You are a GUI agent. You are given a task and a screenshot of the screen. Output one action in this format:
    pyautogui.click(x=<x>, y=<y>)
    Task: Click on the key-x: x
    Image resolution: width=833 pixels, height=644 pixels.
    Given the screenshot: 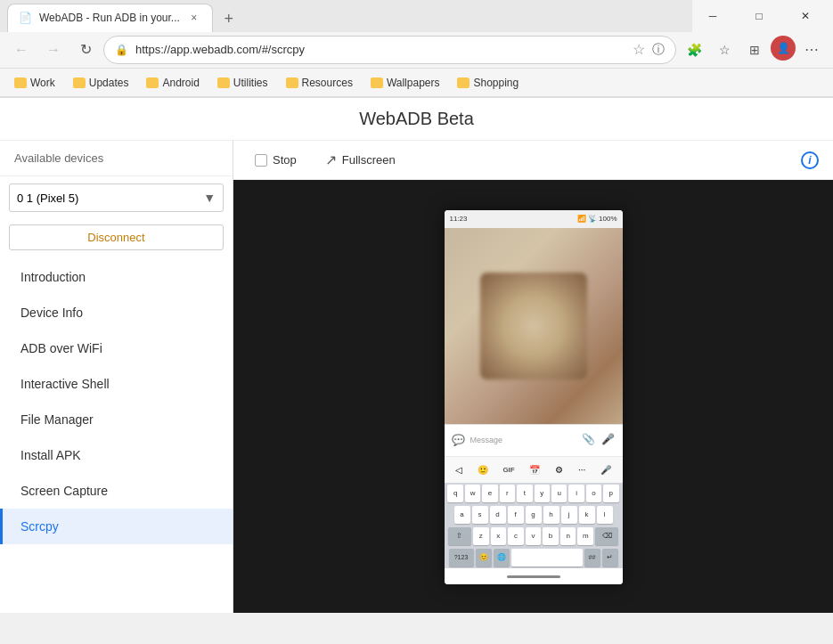 What is the action you would take?
    pyautogui.click(x=499, y=536)
    